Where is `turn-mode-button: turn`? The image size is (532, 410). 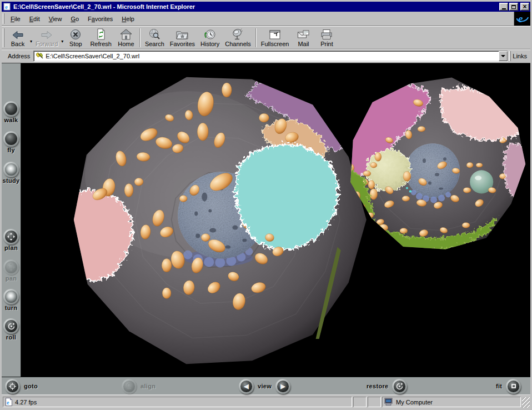 turn-mode-button: turn is located at coordinates (11, 300).